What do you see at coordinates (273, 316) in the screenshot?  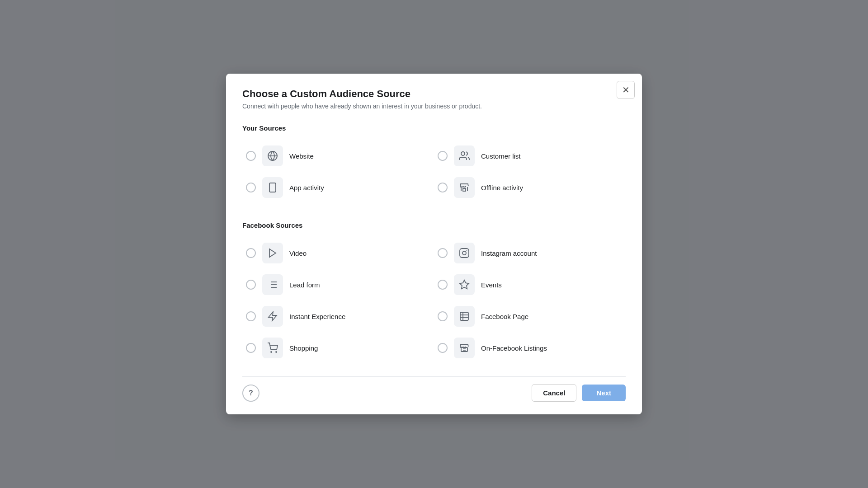 I see `bolt-icon-box` at bounding box center [273, 316].